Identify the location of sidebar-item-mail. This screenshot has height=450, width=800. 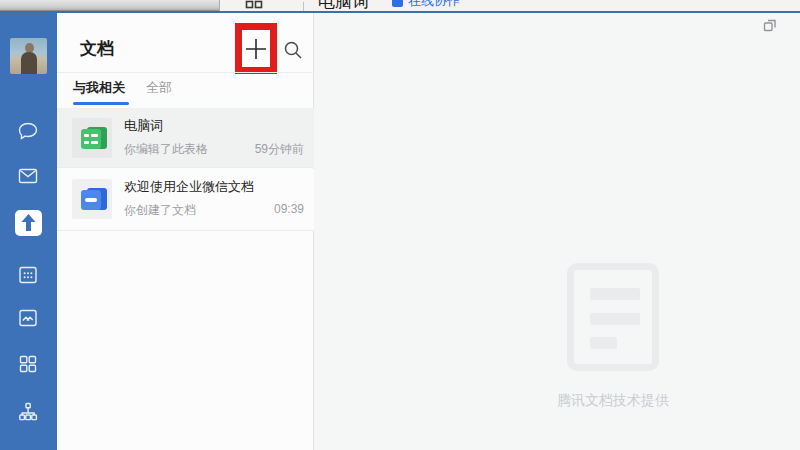
(28, 176).